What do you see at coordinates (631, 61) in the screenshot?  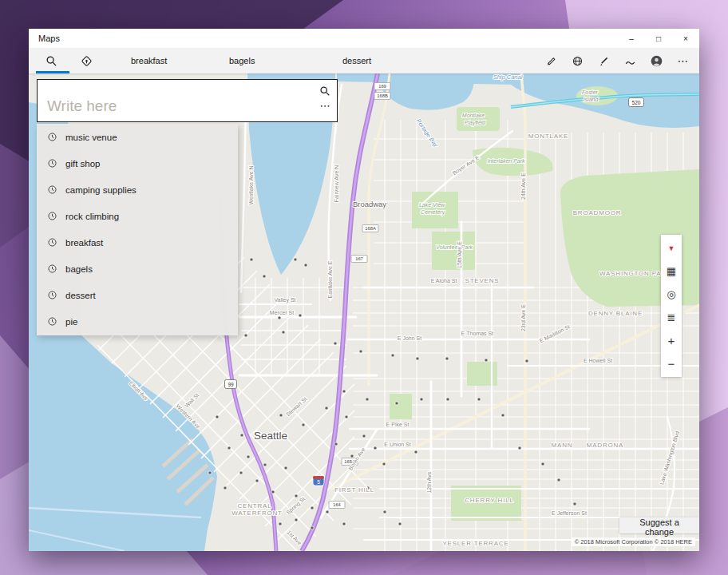 I see `scribble-icon` at bounding box center [631, 61].